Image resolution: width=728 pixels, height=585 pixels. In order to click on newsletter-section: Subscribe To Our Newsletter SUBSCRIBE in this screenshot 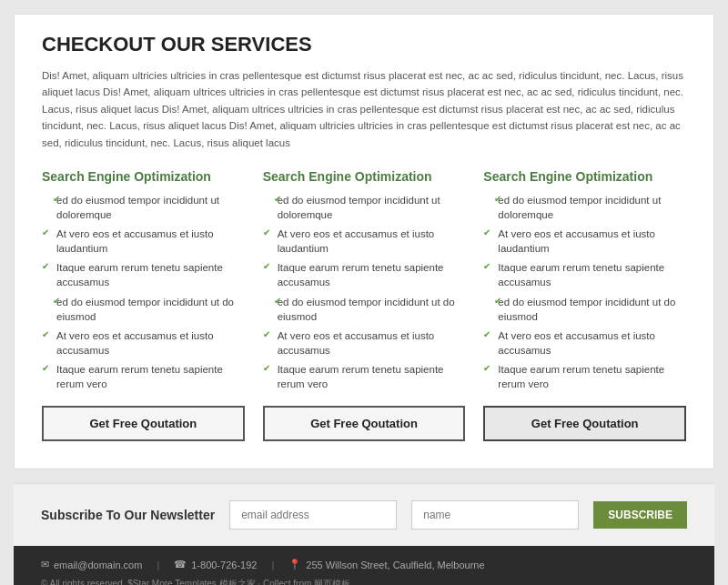, I will do `click(364, 515)`.